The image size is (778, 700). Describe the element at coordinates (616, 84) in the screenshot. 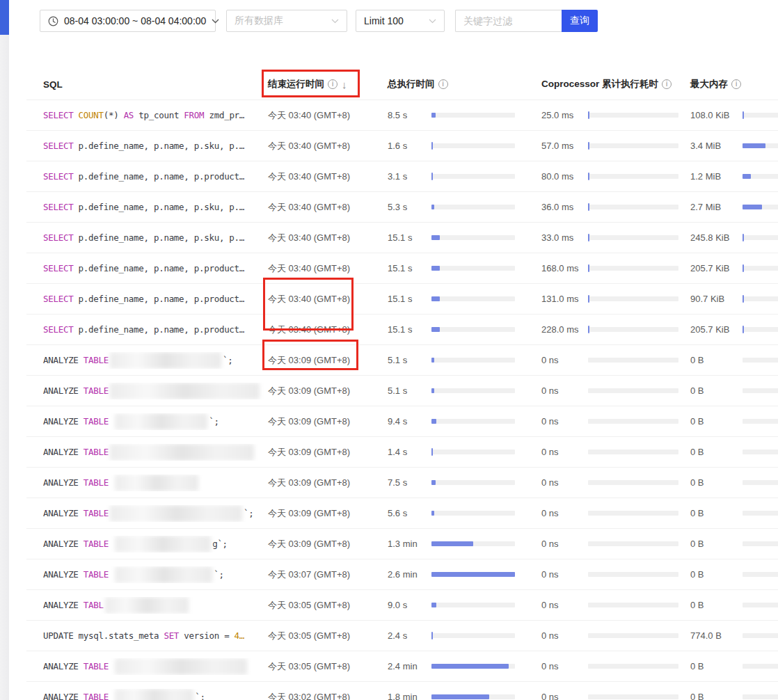

I see `column-header-coprocessor: Coprocessor 累计执行耗时 i` at that location.